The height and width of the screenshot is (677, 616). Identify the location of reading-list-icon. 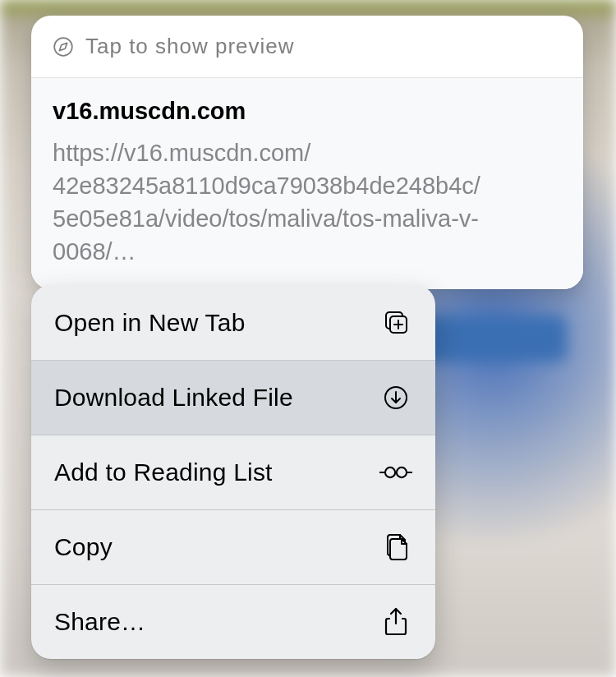
(396, 472).